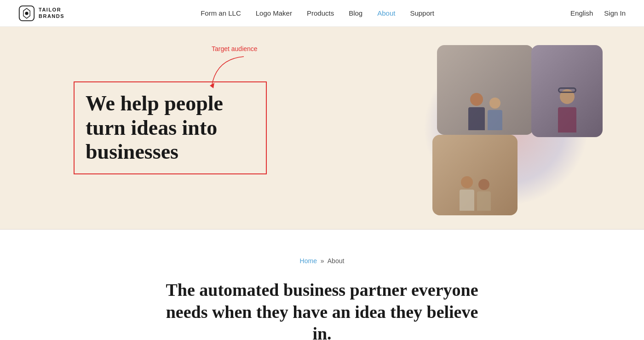 Image resolution: width=644 pixels, height=340 pixels. I want to click on nav-blog: Blog, so click(356, 13).